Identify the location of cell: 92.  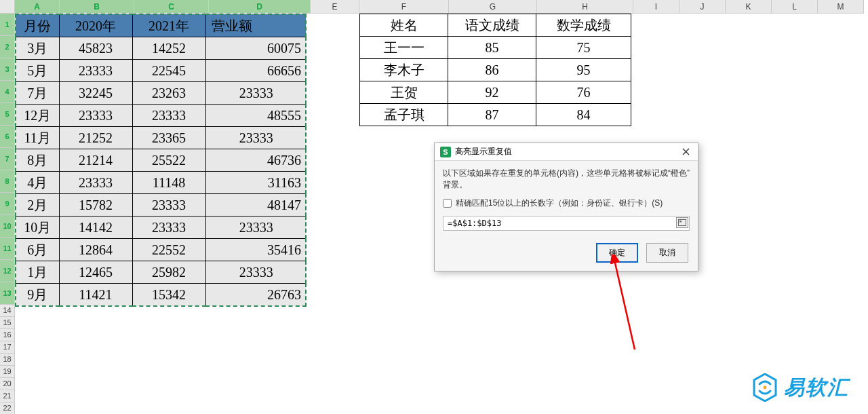
(492, 92).